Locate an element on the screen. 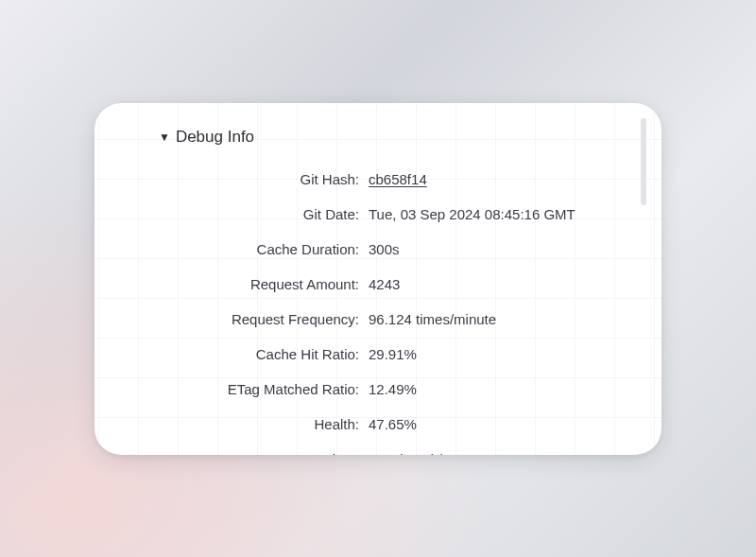 This screenshot has height=557, width=756. value-git-hash-link: cb658f14 is located at coordinates (398, 180).